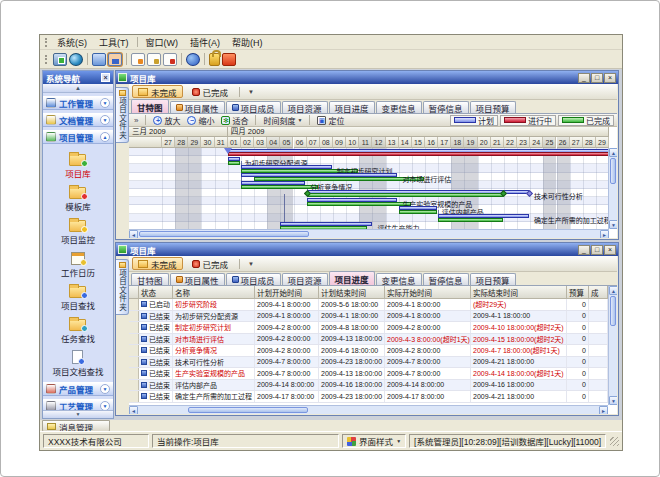  Describe the element at coordinates (368, 397) in the screenshot. I see `table-row: 已结束确定生产所需的加工过程2009-4-17 8:00:002009-4-23…` at that location.